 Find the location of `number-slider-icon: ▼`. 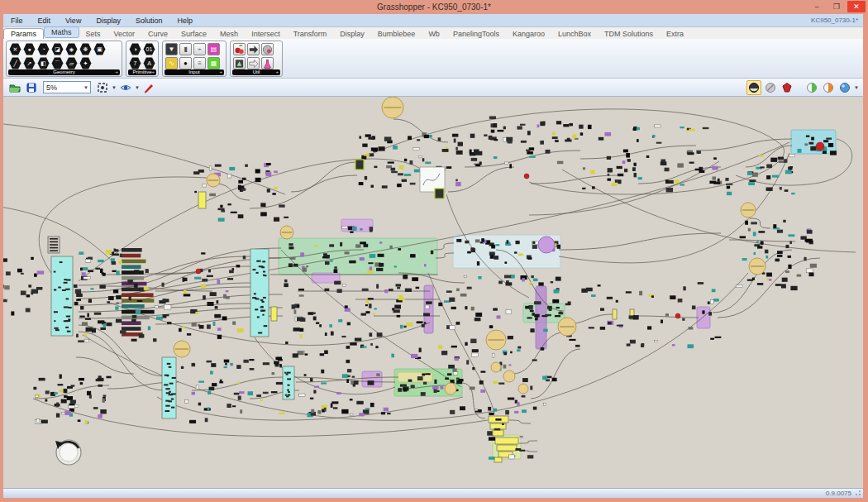

number-slider-icon: ▼ is located at coordinates (172, 50).